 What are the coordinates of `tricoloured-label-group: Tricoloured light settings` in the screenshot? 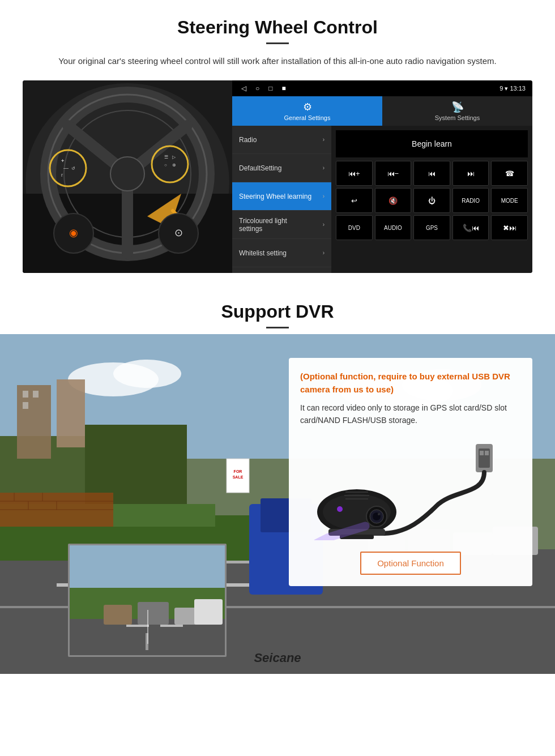 It's located at (263, 225).